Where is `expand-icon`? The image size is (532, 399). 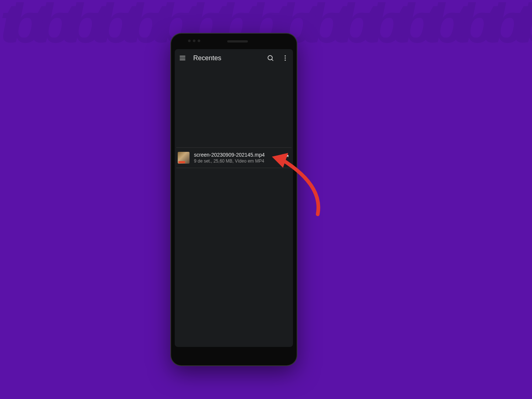 expand-icon is located at coordinates (286, 158).